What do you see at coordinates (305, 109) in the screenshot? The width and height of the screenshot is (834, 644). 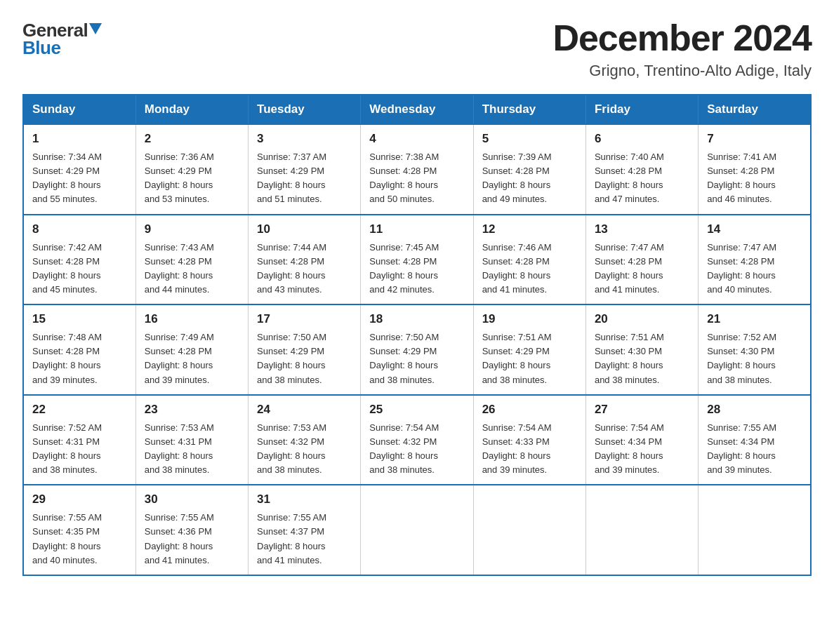 I see `calendar-header-tuesday: Tuesday` at bounding box center [305, 109].